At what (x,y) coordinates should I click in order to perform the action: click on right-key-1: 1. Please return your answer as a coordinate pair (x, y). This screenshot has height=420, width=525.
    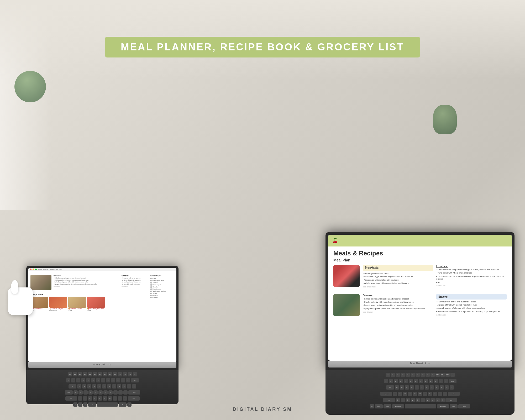
    Looking at the image, I should click on (391, 381).